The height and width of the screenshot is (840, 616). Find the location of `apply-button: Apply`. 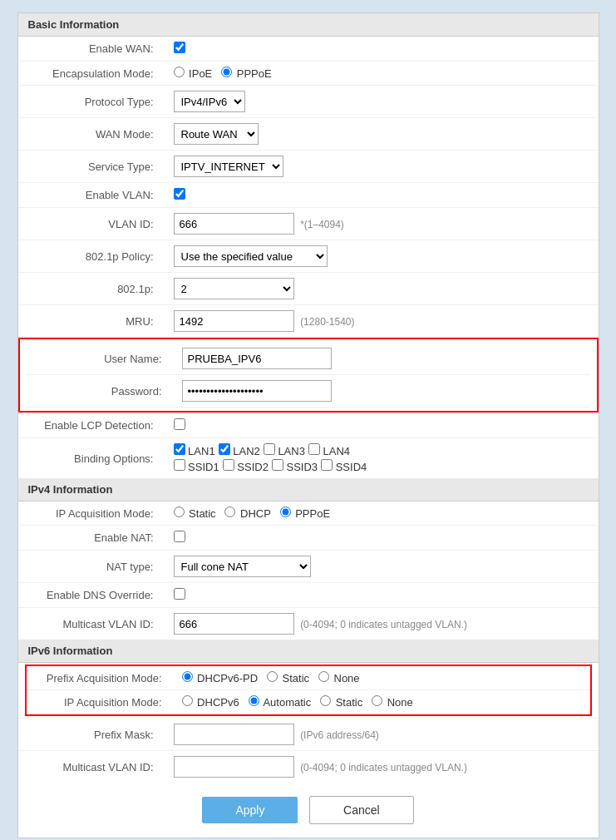

apply-button: Apply is located at coordinates (249, 810).